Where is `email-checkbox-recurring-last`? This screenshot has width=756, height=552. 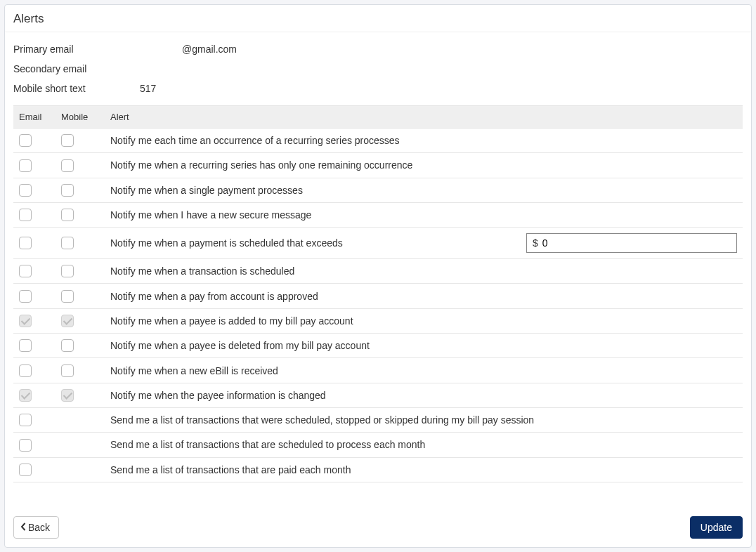 email-checkbox-recurring-last is located at coordinates (25, 166).